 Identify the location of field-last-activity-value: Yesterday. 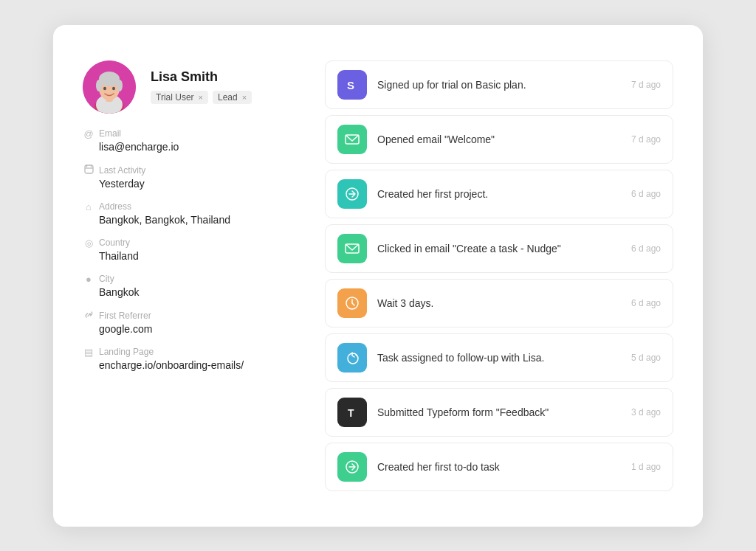
(186, 184).